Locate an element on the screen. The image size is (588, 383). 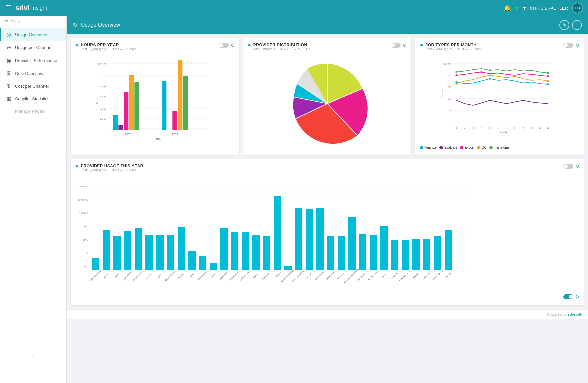
sidebar-item-label: Manage Pages is located at coordinates (29, 111).